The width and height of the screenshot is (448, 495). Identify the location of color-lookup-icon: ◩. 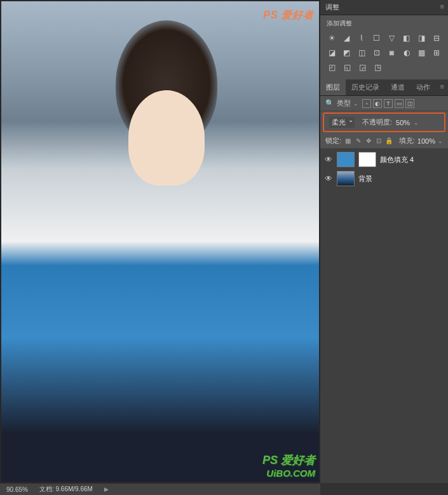
(347, 52).